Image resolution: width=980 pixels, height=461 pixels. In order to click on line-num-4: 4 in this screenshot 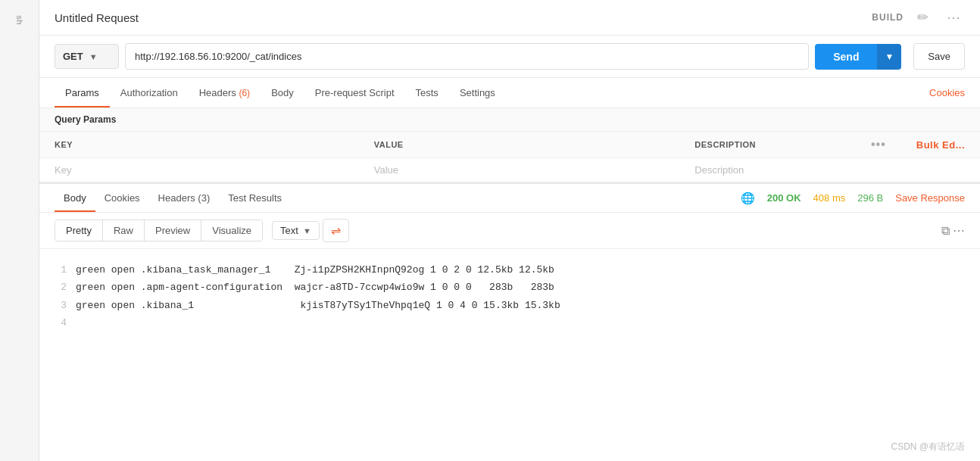, I will do `click(61, 322)`.